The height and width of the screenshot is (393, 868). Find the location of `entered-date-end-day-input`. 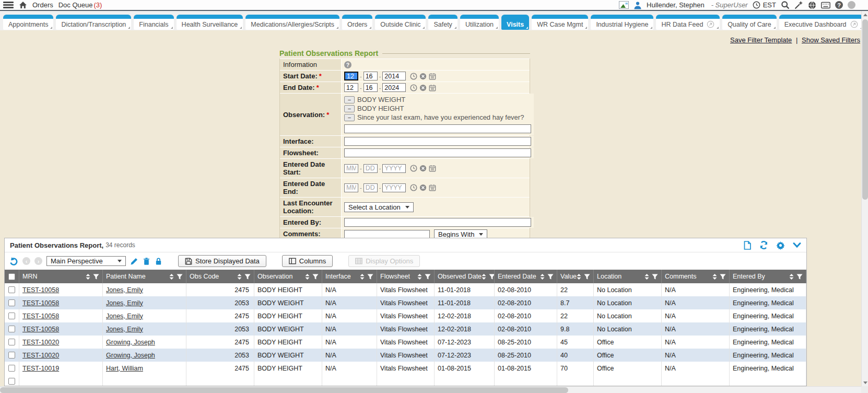

entered-date-end-day-input is located at coordinates (371, 188).